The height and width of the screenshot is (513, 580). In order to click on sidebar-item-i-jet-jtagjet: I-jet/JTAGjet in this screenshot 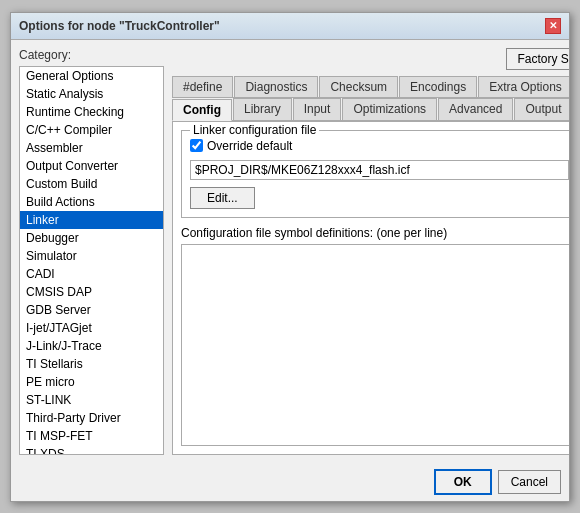, I will do `click(92, 328)`.